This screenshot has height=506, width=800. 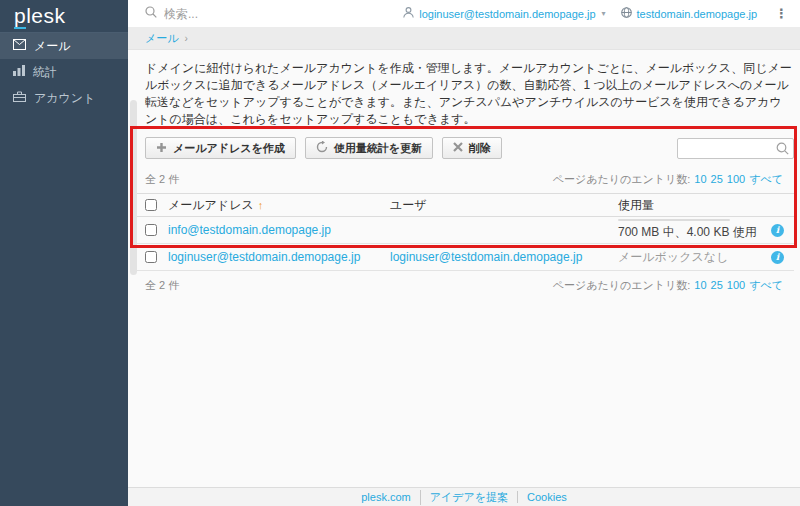 I want to click on globe-icon, so click(x=626, y=14).